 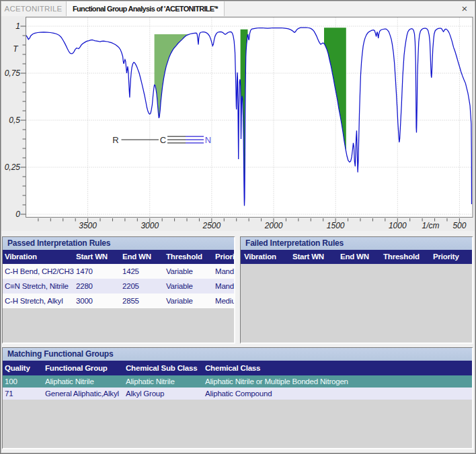 What do you see at coordinates (459, 226) in the screenshot?
I see `x-tick-label: 500` at bounding box center [459, 226].